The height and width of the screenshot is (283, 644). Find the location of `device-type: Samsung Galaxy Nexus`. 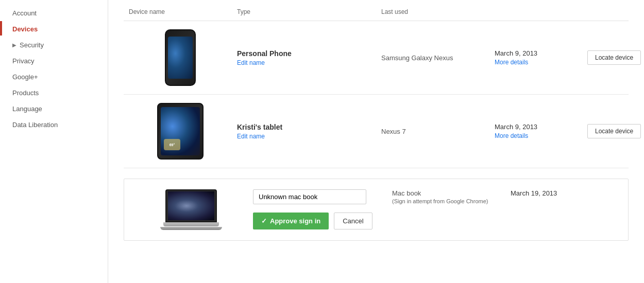

device-type: Samsung Galaxy Nexus is located at coordinates (438, 58).